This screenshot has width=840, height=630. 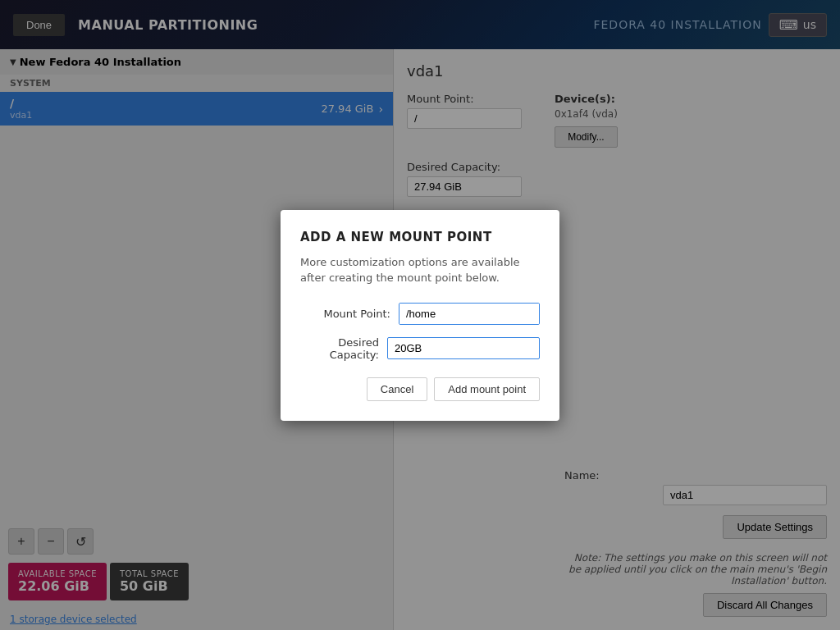 What do you see at coordinates (420, 271) in the screenshot?
I see `dialog-description: More customization options are available…` at bounding box center [420, 271].